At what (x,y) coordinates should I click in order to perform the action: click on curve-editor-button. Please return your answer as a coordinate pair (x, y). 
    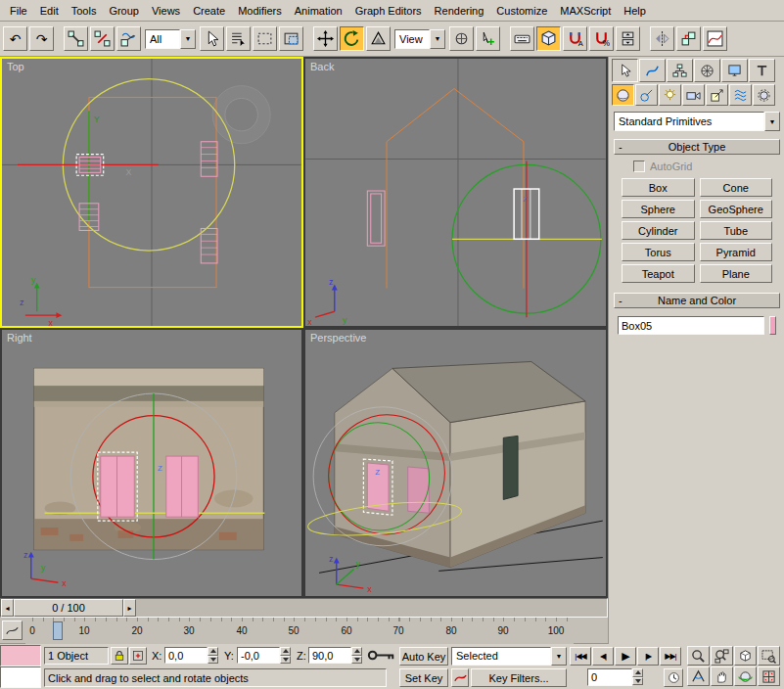
    Looking at the image, I should click on (715, 39).